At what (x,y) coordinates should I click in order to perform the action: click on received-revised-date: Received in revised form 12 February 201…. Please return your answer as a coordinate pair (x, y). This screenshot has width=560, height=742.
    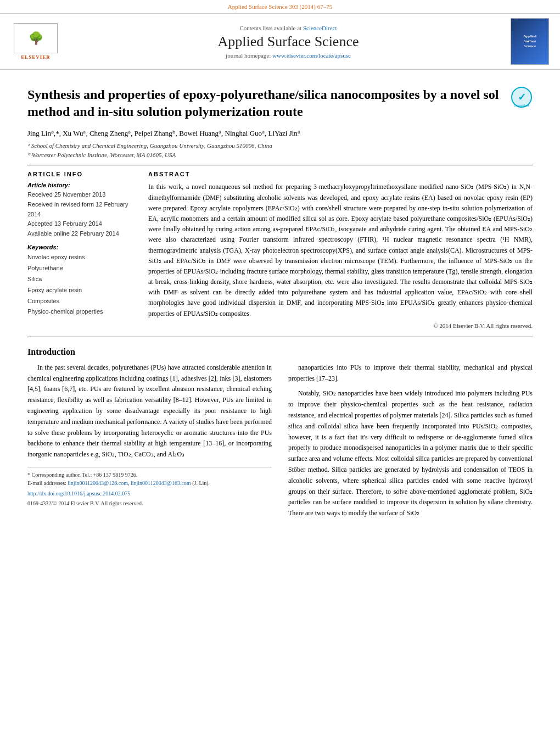
    Looking at the image, I should click on (82, 210).